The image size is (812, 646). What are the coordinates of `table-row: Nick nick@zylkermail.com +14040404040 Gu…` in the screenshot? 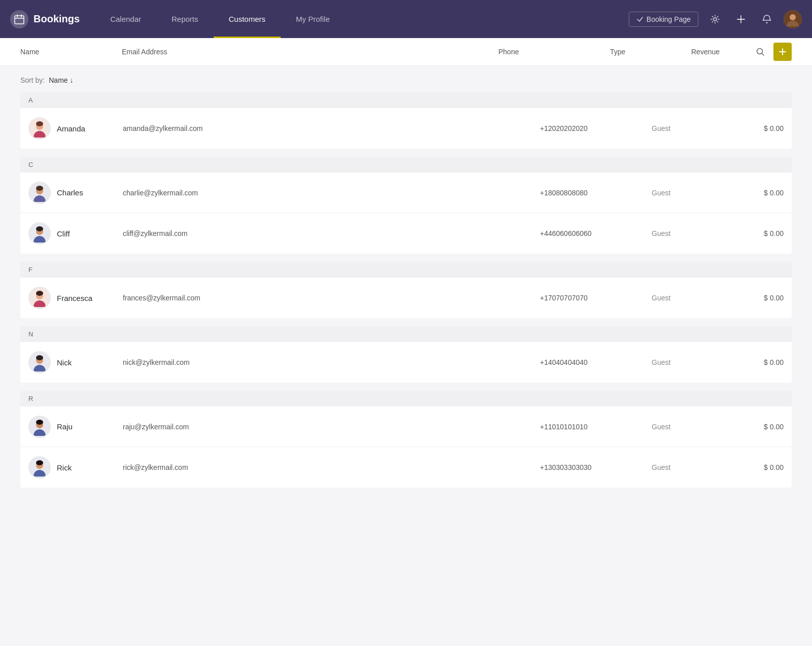 It's located at (406, 362).